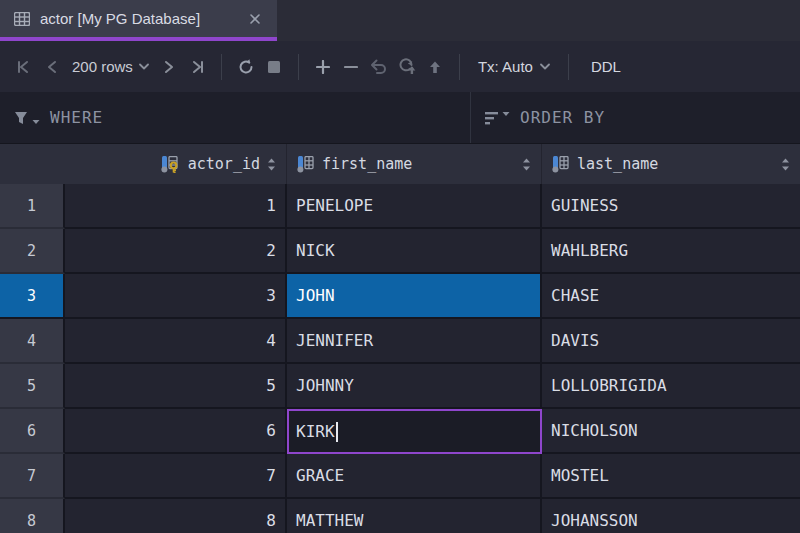  What do you see at coordinates (671, 206) in the screenshot?
I see `cell-last-name: GUINESS` at bounding box center [671, 206].